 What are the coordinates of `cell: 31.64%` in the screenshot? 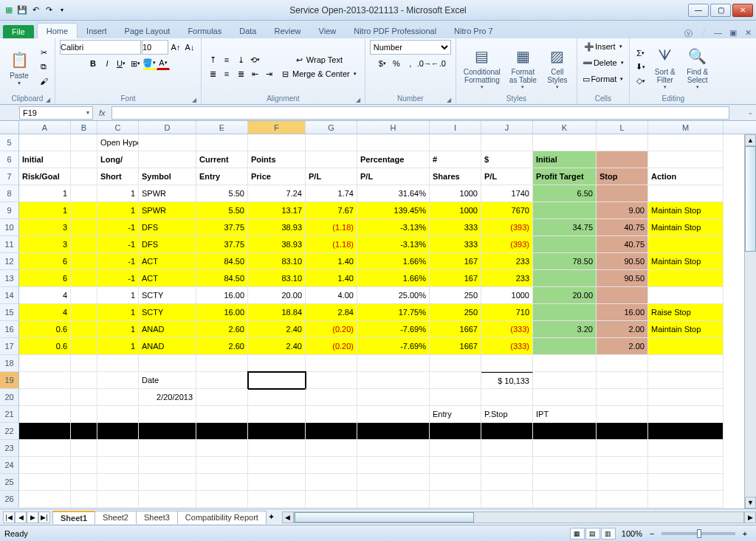 It's located at (394, 193).